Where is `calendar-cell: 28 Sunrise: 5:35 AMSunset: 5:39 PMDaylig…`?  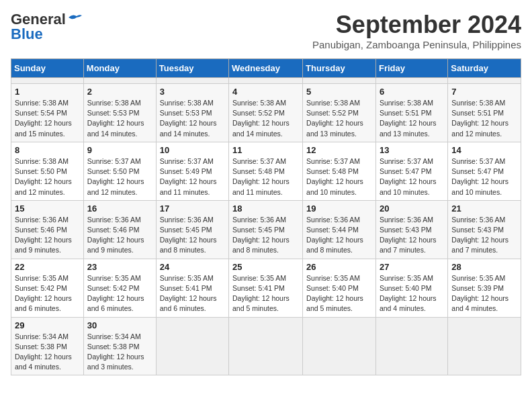
calendar-cell: 28 Sunrise: 5:35 AMSunset: 5:39 PMDaylig… is located at coordinates (485, 287).